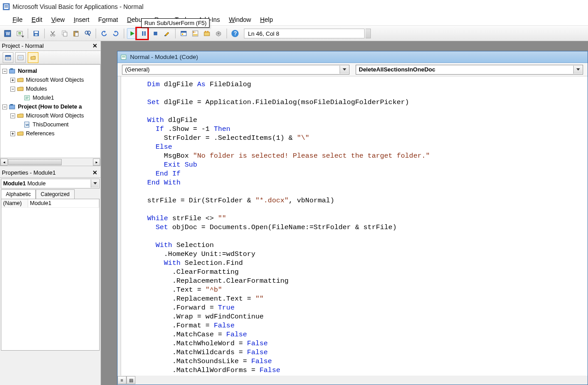 The height and width of the screenshot is (385, 588). I want to click on properties-window-button, so click(195, 33).